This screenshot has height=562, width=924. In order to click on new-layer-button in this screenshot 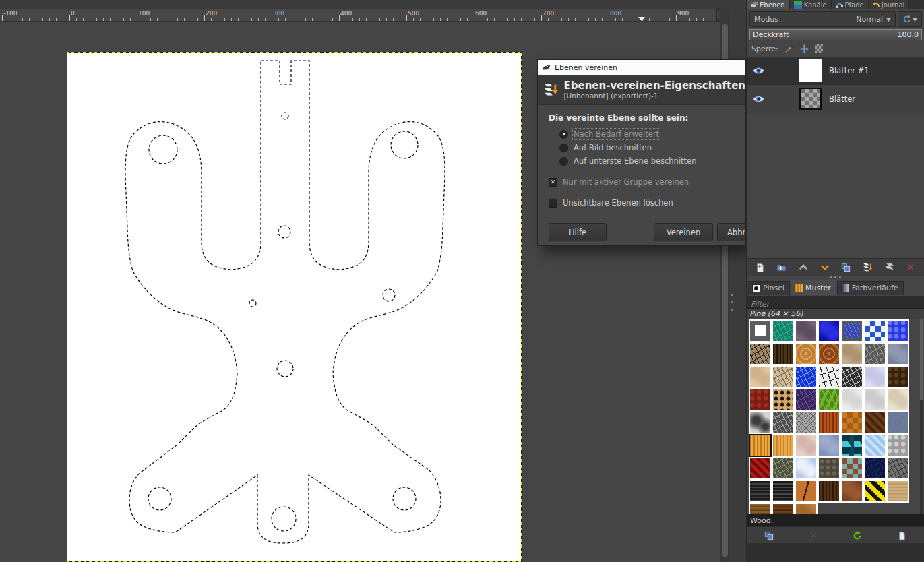, I will do `click(760, 268)`.